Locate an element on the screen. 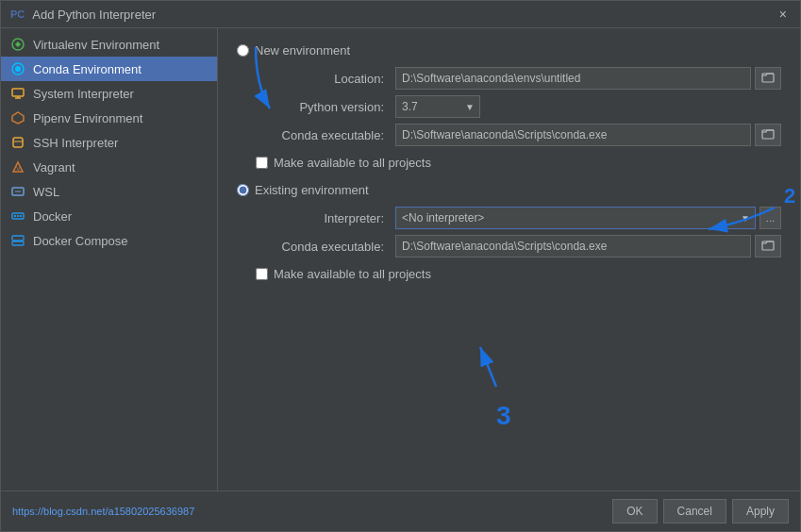 The height and width of the screenshot is (532, 801). interpreter-label: Interpreter: is located at coordinates (322, 219).